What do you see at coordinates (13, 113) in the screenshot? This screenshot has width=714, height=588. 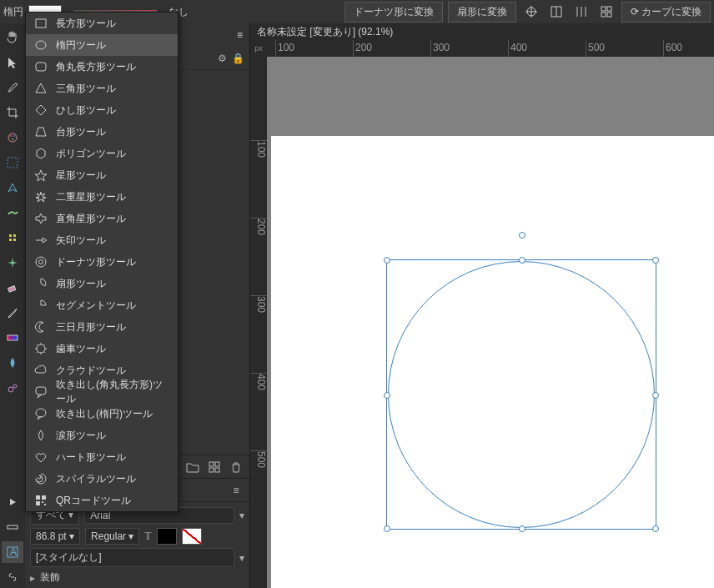 I see `crop-tool-icon` at bounding box center [13, 113].